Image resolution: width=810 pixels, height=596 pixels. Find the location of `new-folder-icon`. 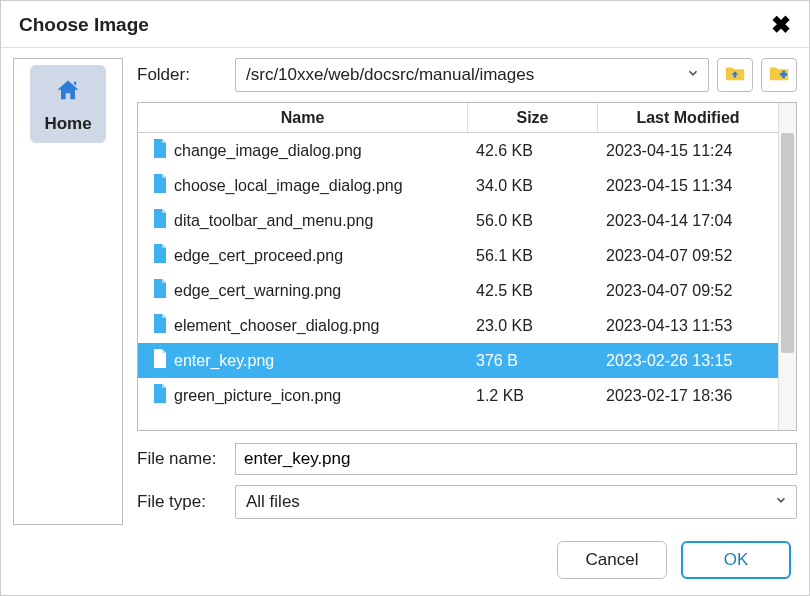

new-folder-icon is located at coordinates (779, 75).